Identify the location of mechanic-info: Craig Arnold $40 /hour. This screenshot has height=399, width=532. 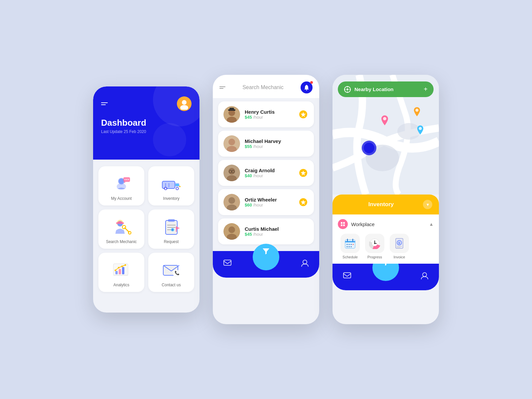
(269, 173).